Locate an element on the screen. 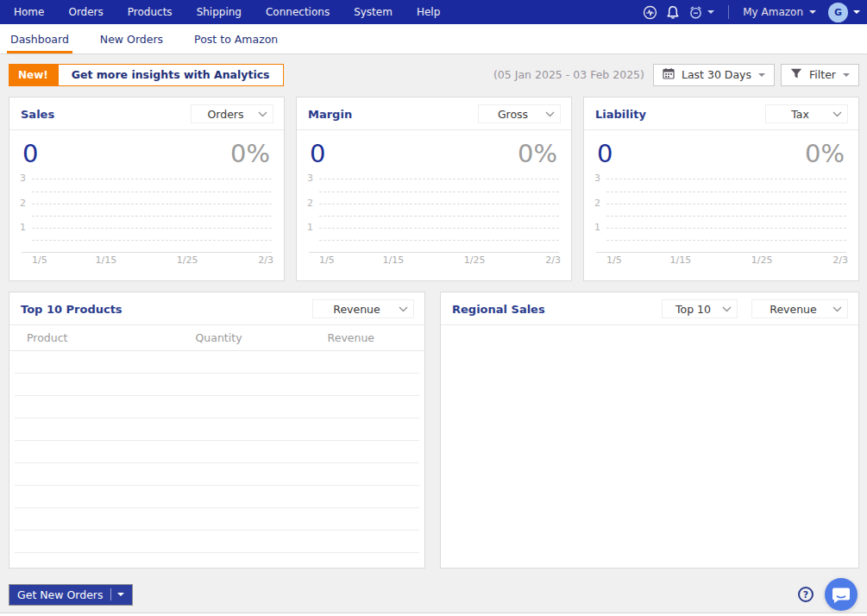 Image resolution: width=867 pixels, height=616 pixels. chat-launcher-icon is located at coordinates (841, 594).